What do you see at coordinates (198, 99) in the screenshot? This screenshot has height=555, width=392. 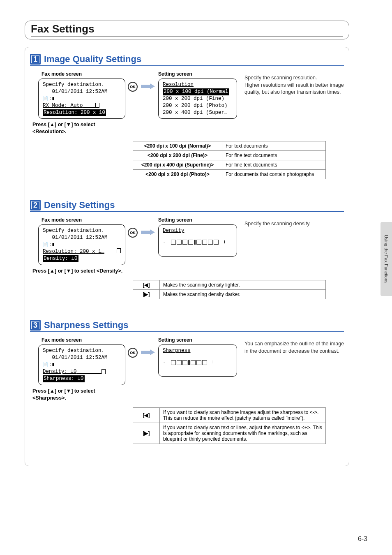 I see `lcd-setting-1: Resolution 200 x 100 dpi (Normal 200 x 2…` at bounding box center [198, 99].